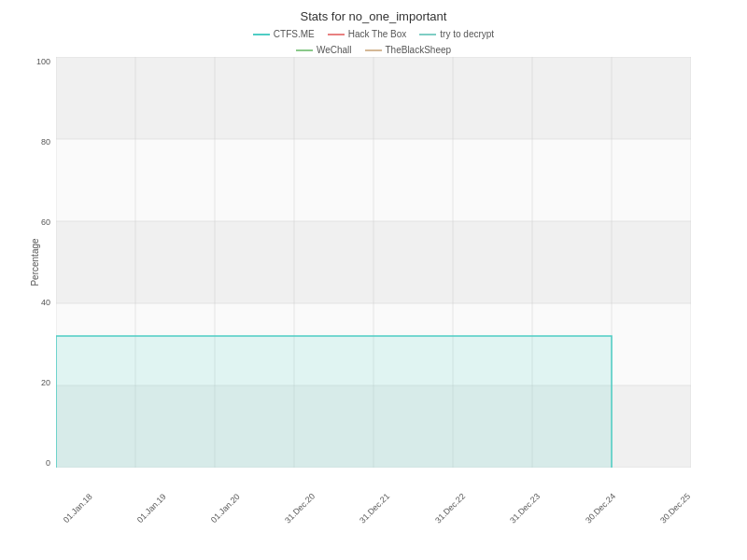  Describe the element at coordinates (36, 463) in the screenshot. I see `y-label-0: 0` at that location.